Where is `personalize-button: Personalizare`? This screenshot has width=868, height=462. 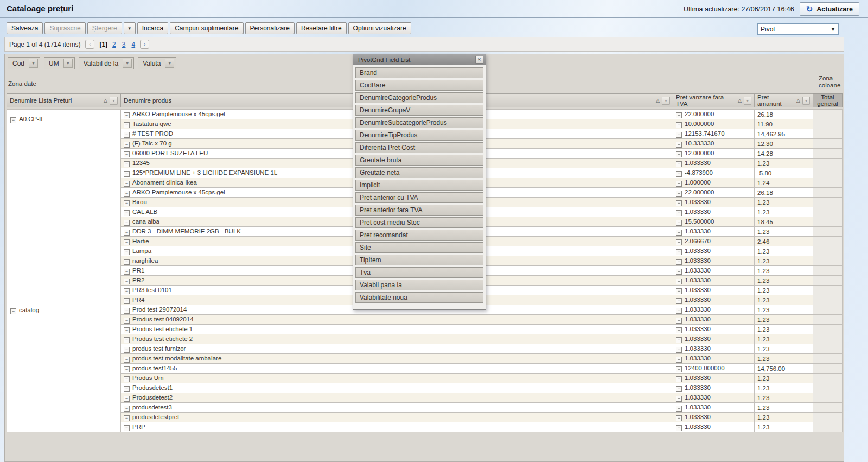 personalize-button: Personalizare is located at coordinates (270, 28).